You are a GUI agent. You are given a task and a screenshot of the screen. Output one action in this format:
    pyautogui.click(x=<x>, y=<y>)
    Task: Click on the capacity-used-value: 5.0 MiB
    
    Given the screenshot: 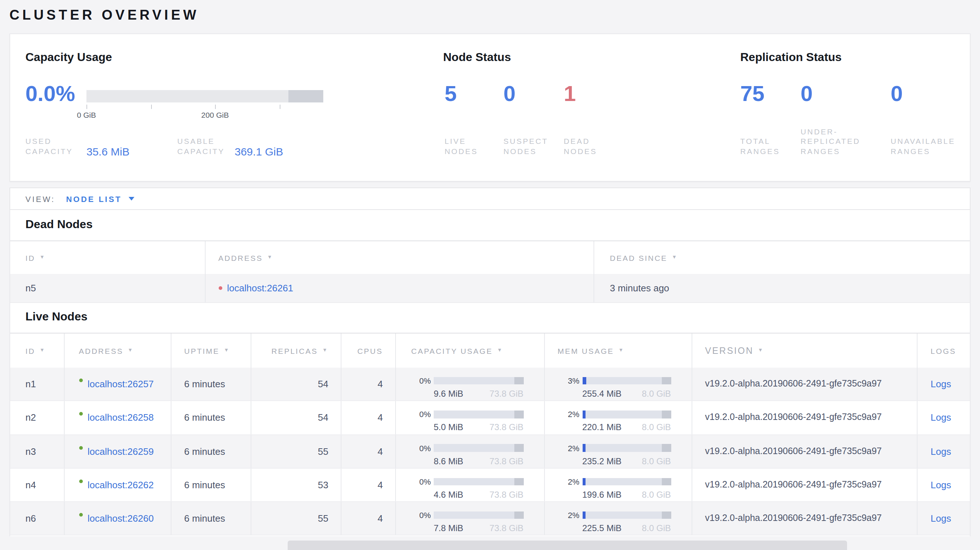 What is the action you would take?
    pyautogui.click(x=448, y=428)
    